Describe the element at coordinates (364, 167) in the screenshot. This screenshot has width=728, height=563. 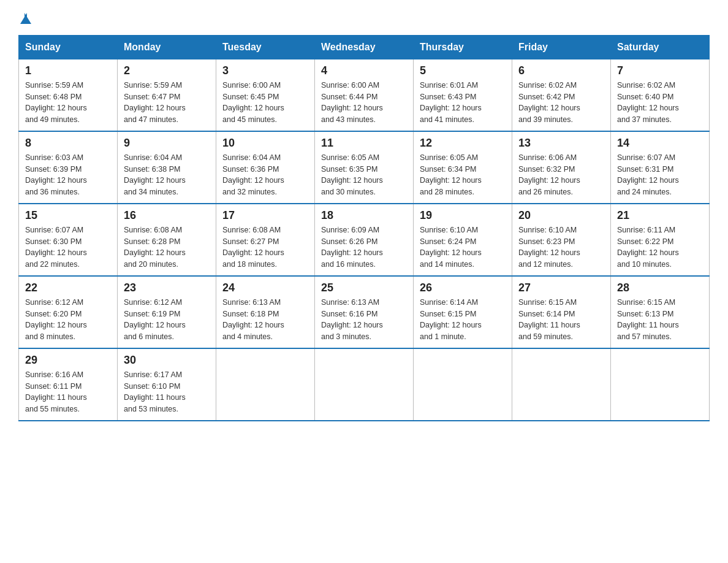
I see `calendar-week-row: 8Sunrise: 6:03 AMSunset: 6:39 PMDaylight…` at that location.